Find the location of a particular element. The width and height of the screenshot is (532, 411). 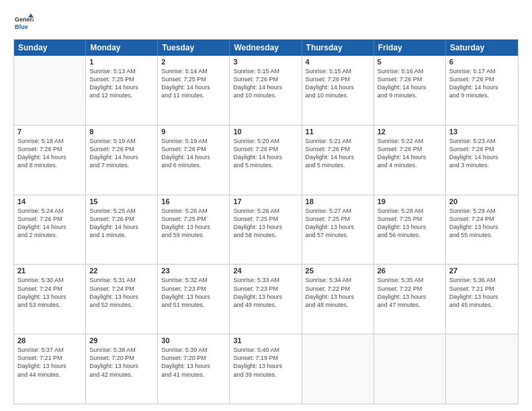

day-info: Sunrise: 5:31 AMSunset: 7:24 PMDaylight:… is located at coordinates (122, 293).